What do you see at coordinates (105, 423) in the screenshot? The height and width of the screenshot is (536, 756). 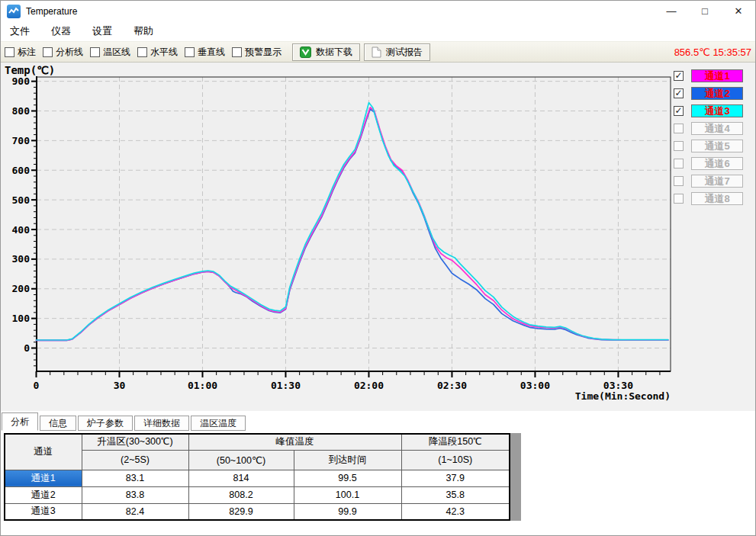 I see `tab-3: 炉子参数` at bounding box center [105, 423].